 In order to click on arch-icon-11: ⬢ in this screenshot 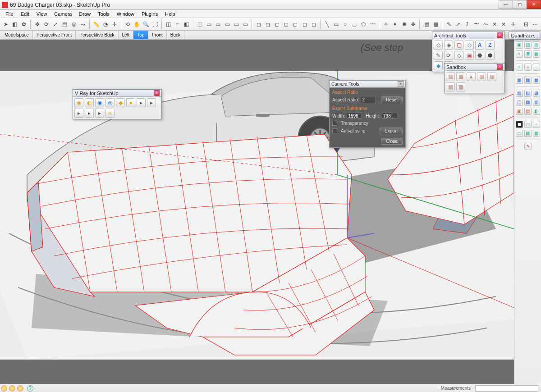, I will do `click(490, 55)`.